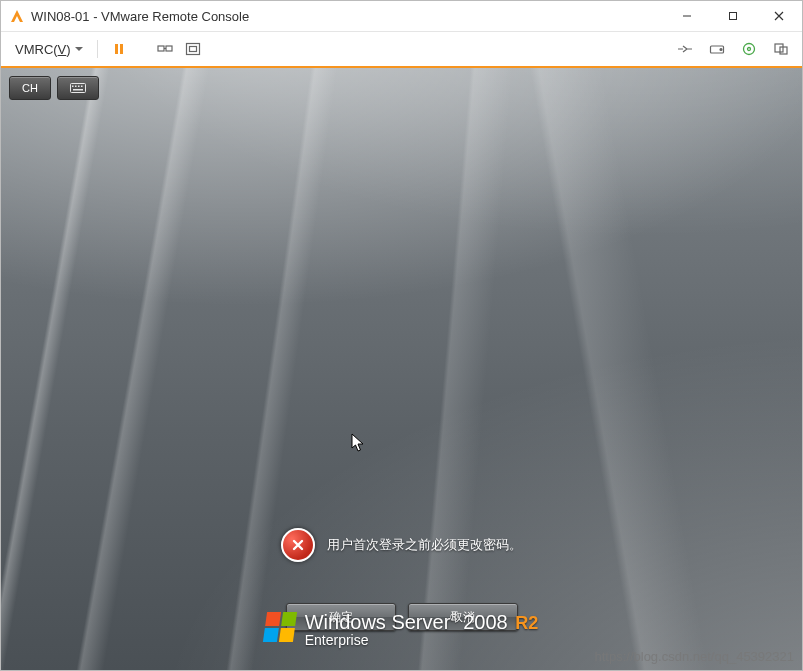 The image size is (803, 671). Describe the element at coordinates (526, 623) in the screenshot. I see `brand-r2: R2` at that location.